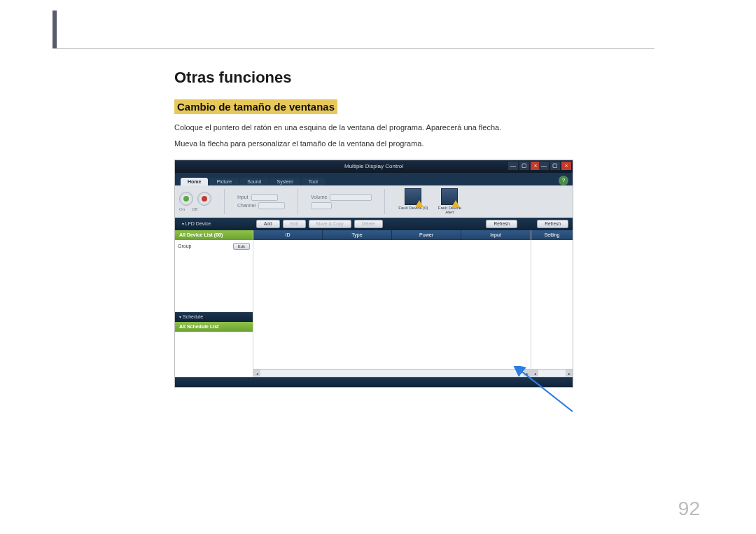 The height and width of the screenshot is (534, 756). I want to click on window-title: Multiple Display Control, so click(374, 167).